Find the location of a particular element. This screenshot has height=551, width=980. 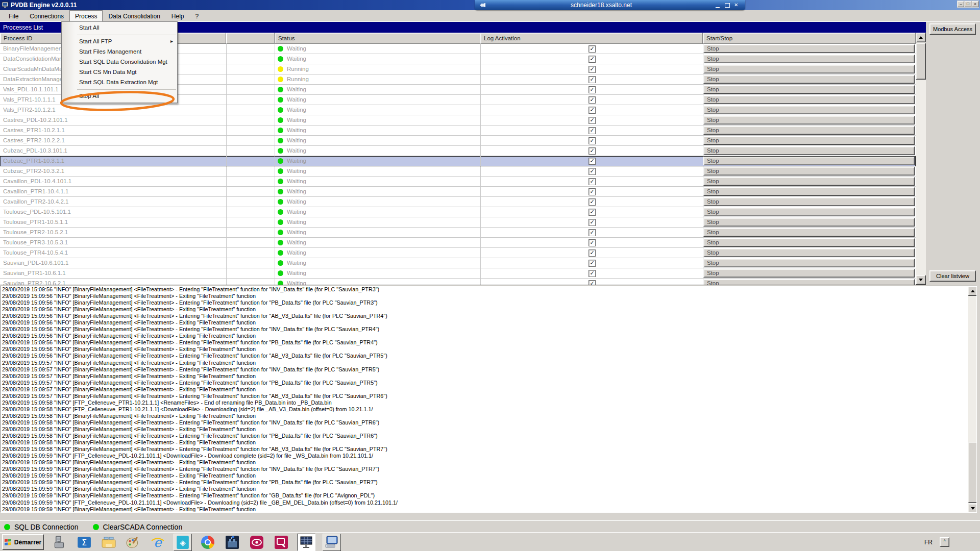

column-header-status: Status is located at coordinates (378, 38).